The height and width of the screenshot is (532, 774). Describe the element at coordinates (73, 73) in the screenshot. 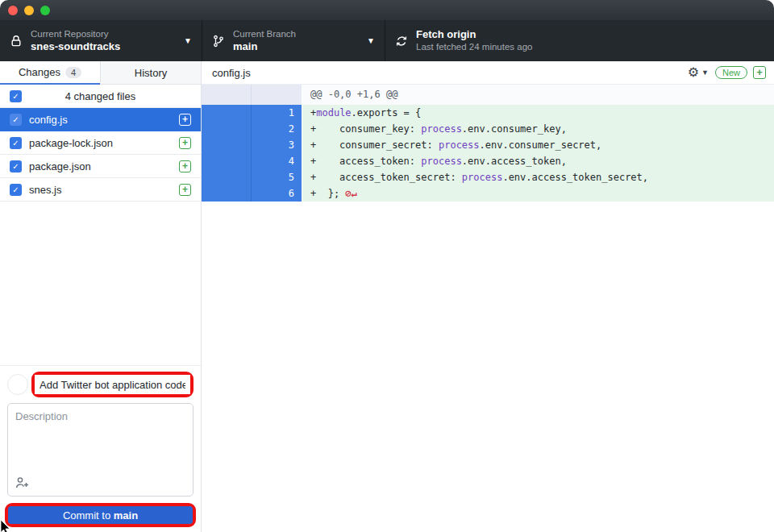

I see `changes-count-badge: 4` at that location.